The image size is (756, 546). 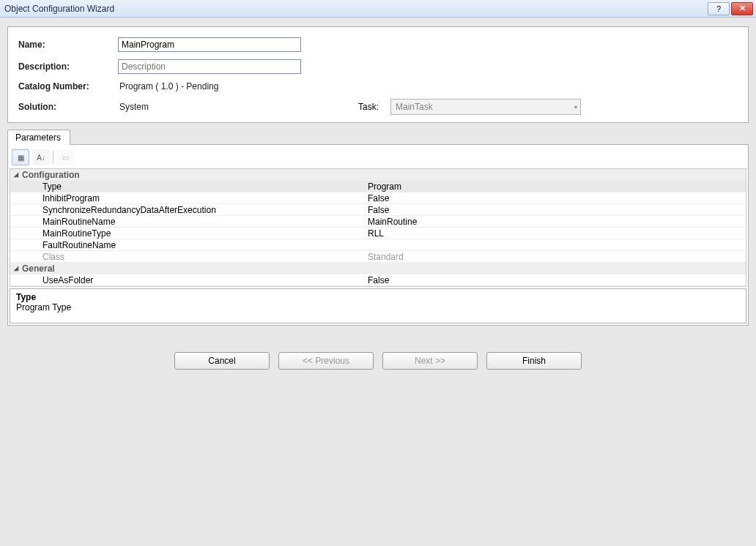 What do you see at coordinates (194, 256) in the screenshot?
I see `property-name: Class` at bounding box center [194, 256].